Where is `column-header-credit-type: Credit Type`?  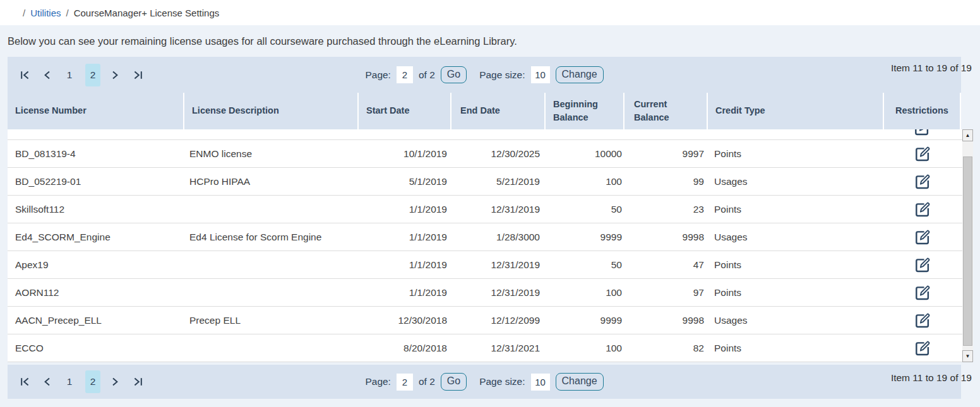 column-header-credit-type: Credit Type is located at coordinates (794, 111).